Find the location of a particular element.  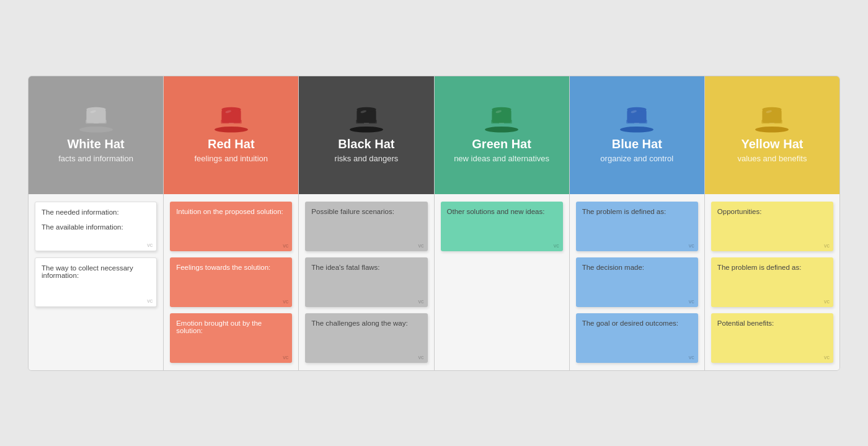

column-blue: Blue Hat organize and control The proble… is located at coordinates (637, 223).